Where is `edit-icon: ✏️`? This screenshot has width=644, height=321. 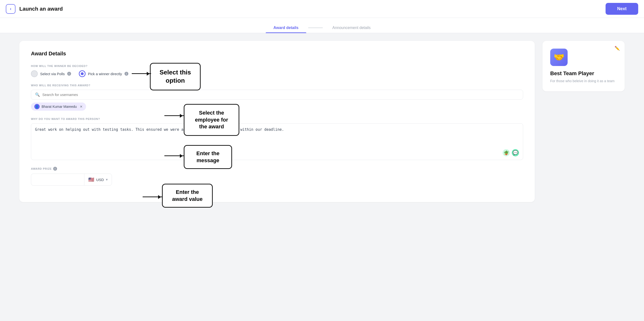
edit-icon: ✏️ is located at coordinates (617, 48).